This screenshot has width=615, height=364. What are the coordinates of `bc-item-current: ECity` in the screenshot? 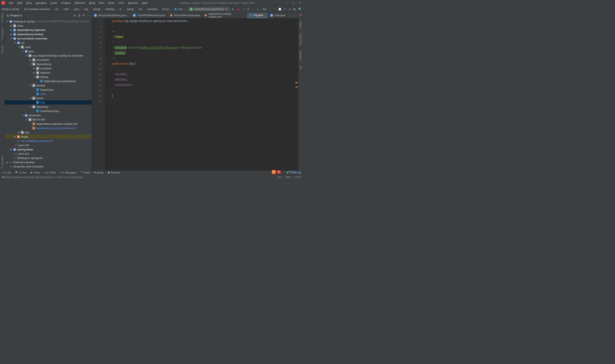 It's located at (178, 9).